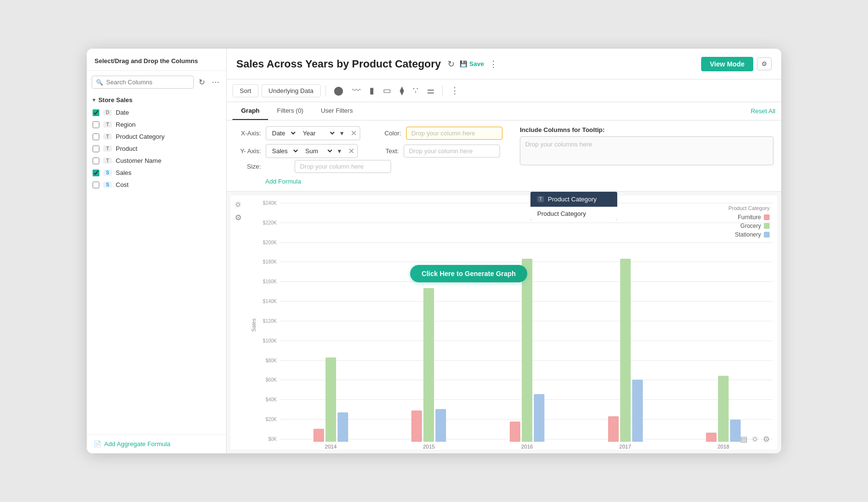 The height and width of the screenshot is (502, 868). What do you see at coordinates (238, 323) in the screenshot?
I see `chart-left-icons: ⛭ ⚙` at bounding box center [238, 323].